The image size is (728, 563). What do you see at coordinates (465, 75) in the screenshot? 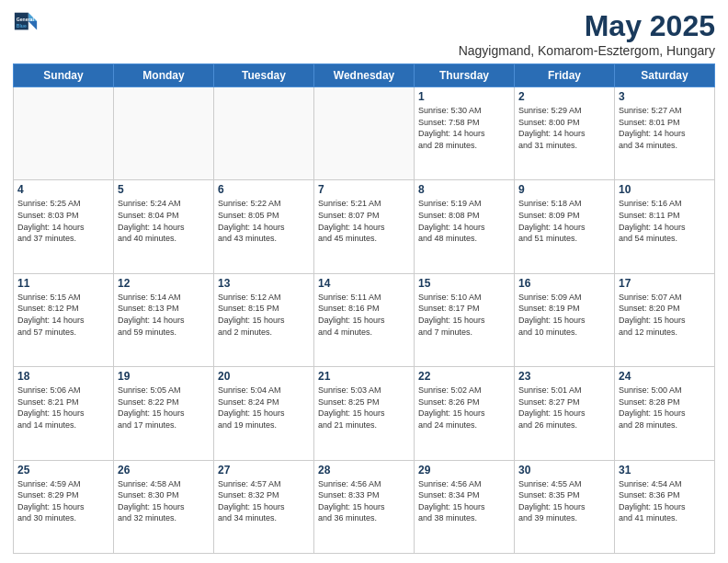
I see `header-thursday: Thursday` at bounding box center [465, 75].